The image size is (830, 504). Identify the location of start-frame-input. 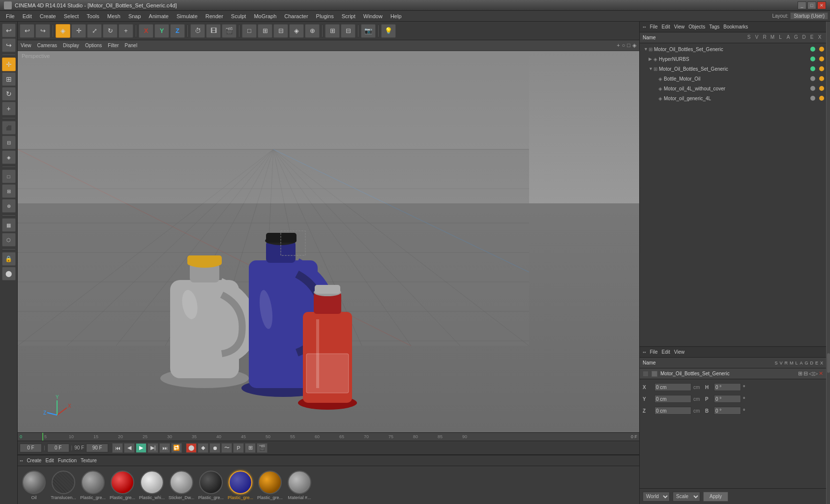
(58, 448).